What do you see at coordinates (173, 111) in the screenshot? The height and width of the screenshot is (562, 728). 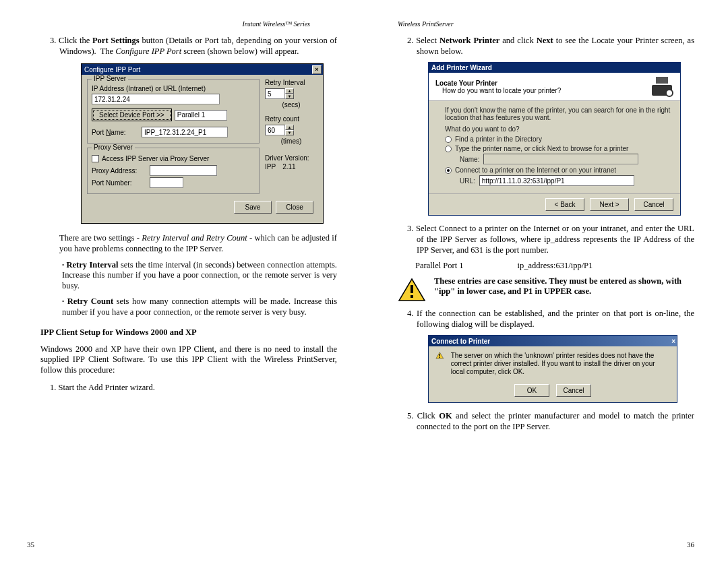 I see `ipp-server-group: IPP Server IP Address (Intranet) or URL …` at bounding box center [173, 111].